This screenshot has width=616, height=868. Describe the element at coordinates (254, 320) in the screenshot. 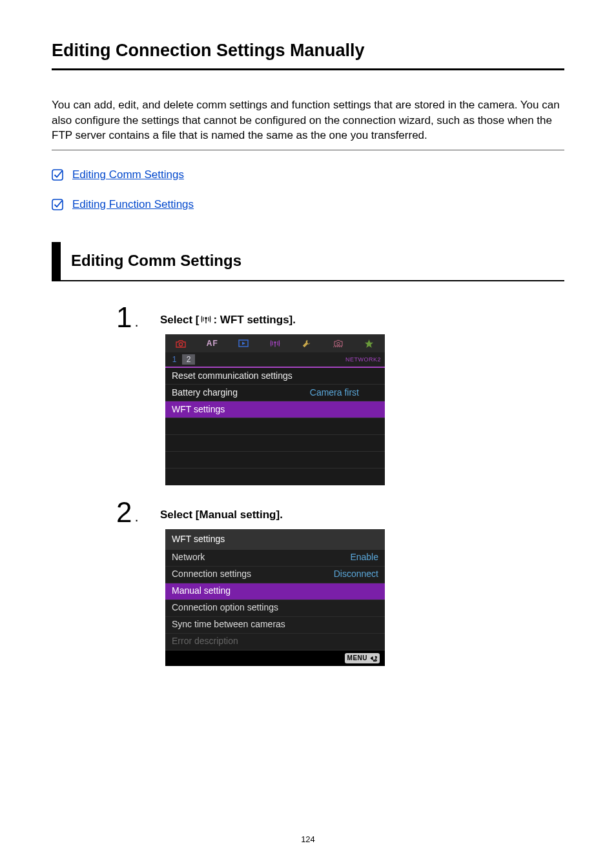

I see `step-1-suffix: : WFT settings].` at that location.